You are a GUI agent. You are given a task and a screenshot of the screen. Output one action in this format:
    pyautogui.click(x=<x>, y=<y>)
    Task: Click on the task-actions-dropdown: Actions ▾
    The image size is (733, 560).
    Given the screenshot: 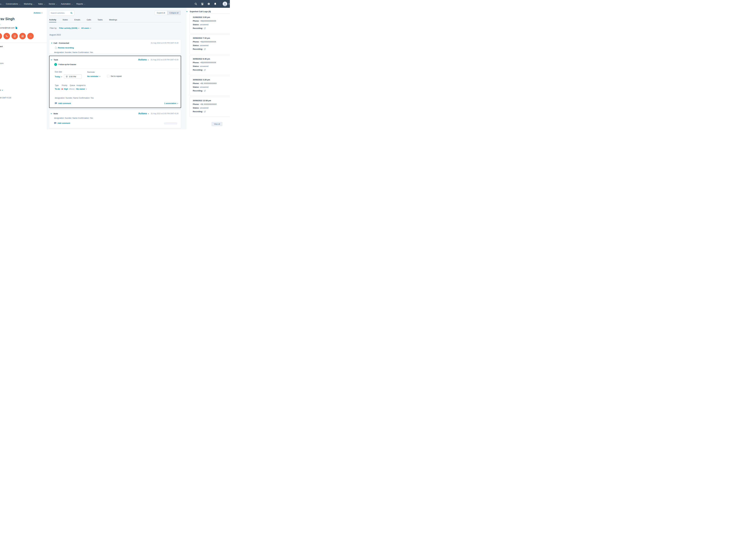 What is the action you would take?
    pyautogui.click(x=143, y=60)
    